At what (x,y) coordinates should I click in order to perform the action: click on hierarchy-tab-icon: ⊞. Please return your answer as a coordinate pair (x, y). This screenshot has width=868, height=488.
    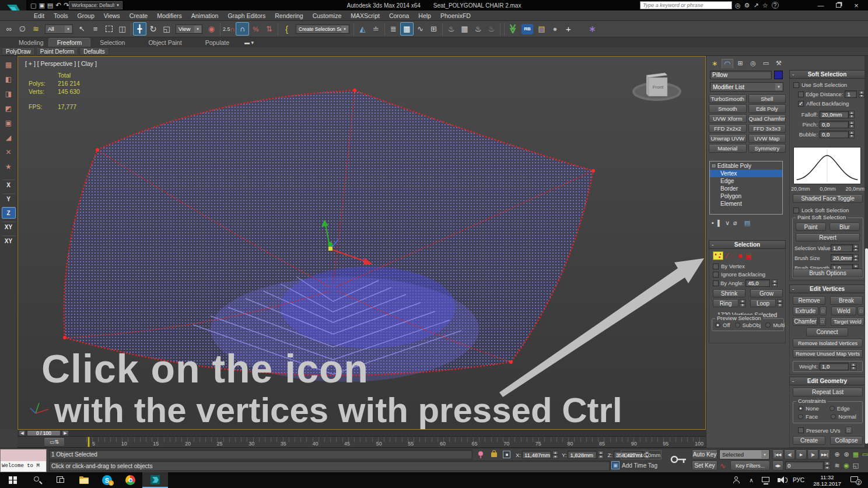
    Looking at the image, I should click on (740, 64).